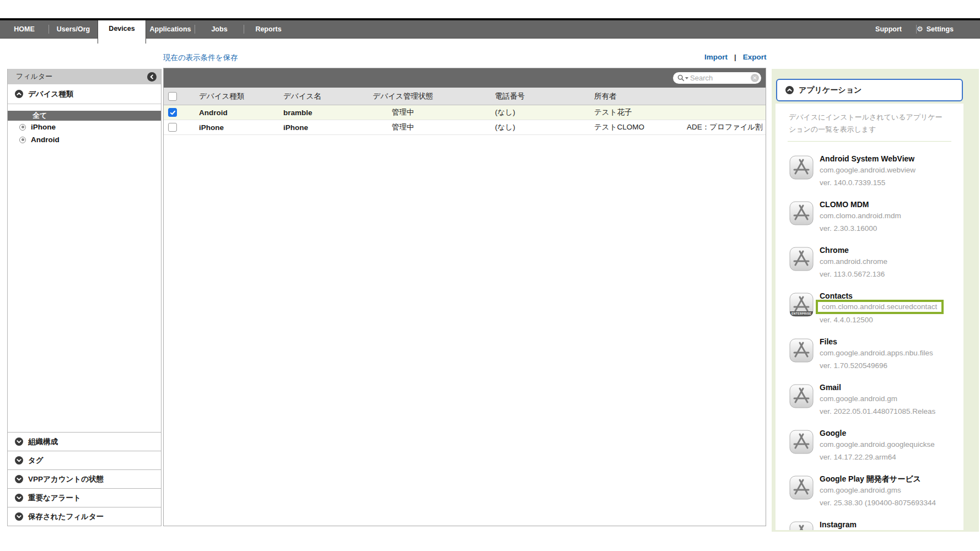  Describe the element at coordinates (870, 317) in the screenshot. I see `applications-list-container: デバイスにインストールされているアプリケー ションの一覧を表示します Andro…` at that location.